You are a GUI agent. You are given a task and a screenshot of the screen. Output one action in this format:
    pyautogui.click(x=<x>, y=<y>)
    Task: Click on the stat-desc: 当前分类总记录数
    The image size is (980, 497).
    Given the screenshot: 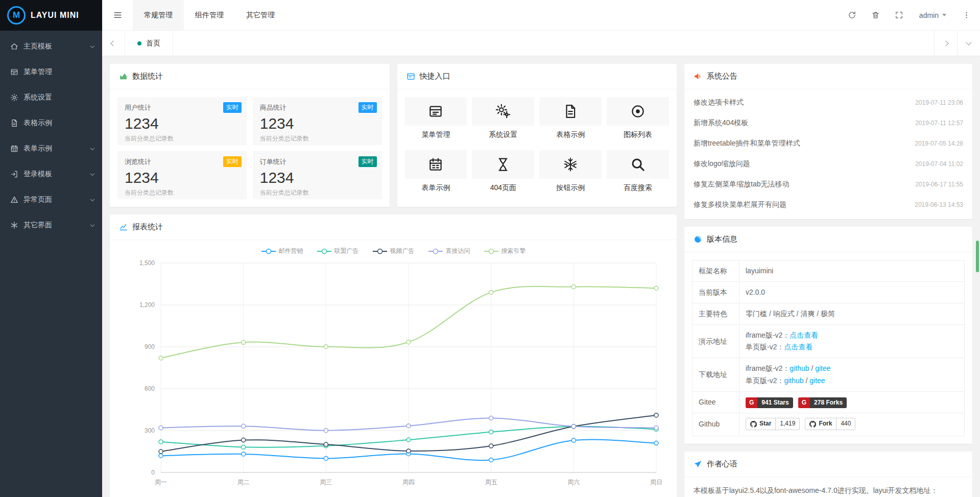 What is the action you would take?
    pyautogui.click(x=318, y=193)
    